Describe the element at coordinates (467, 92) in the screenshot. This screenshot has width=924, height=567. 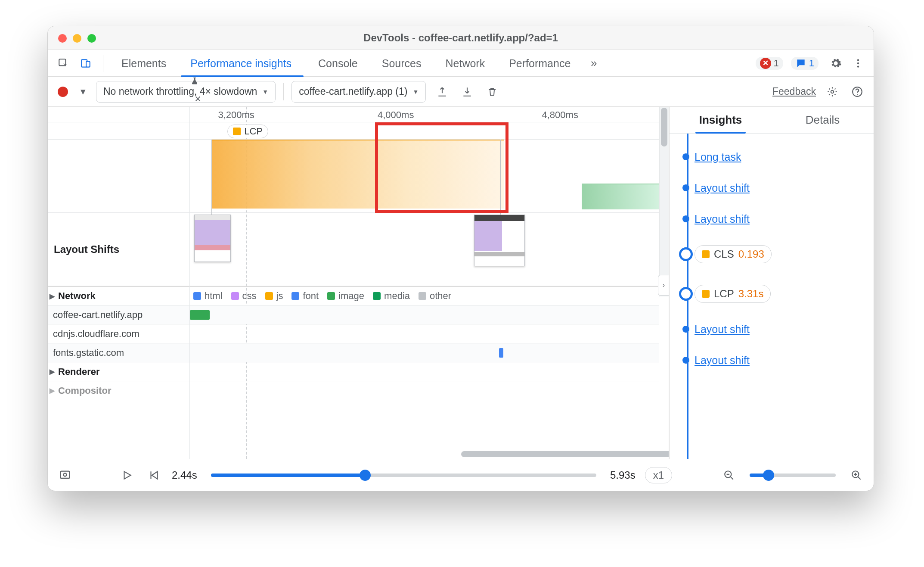
I see `import-icon` at that location.